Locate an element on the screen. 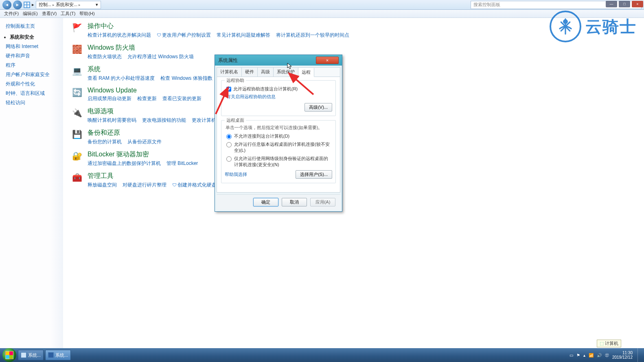 This screenshot has height=362, width=644. ok-button: 确定 is located at coordinates (266, 202).